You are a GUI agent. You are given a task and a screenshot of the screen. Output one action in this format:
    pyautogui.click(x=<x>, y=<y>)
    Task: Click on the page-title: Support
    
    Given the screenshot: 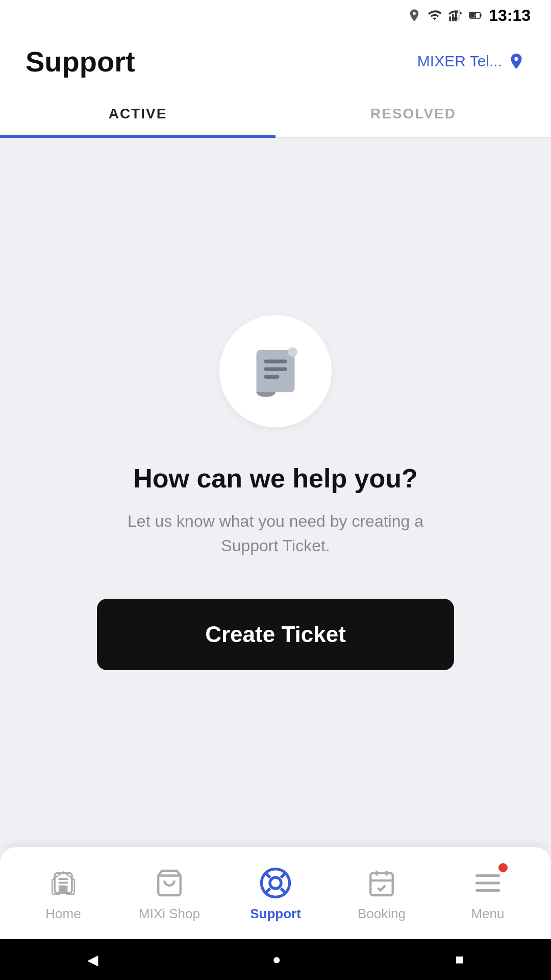 What is the action you would take?
    pyautogui.click(x=81, y=61)
    